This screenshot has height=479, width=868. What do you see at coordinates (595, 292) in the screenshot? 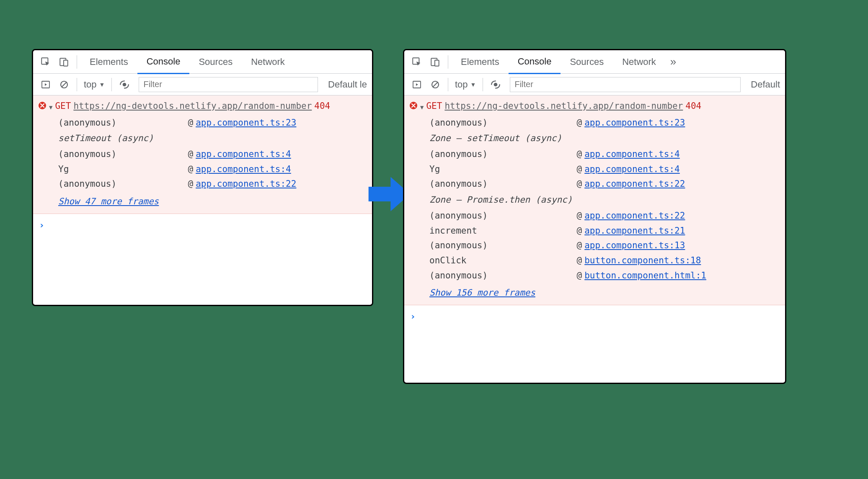
I see `show-more-frames-link: Show 156 more frames` at bounding box center [595, 292].